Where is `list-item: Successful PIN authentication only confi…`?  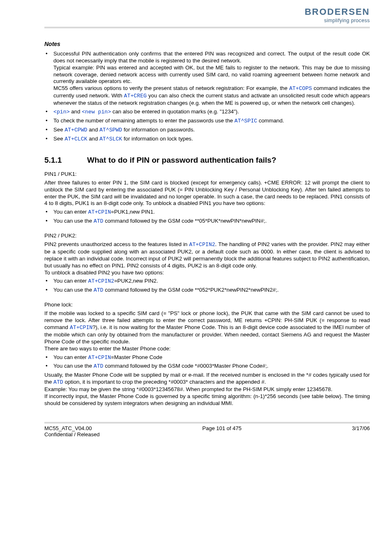 list-item: Successful PIN authentication only confi… is located at coordinates (207, 79).